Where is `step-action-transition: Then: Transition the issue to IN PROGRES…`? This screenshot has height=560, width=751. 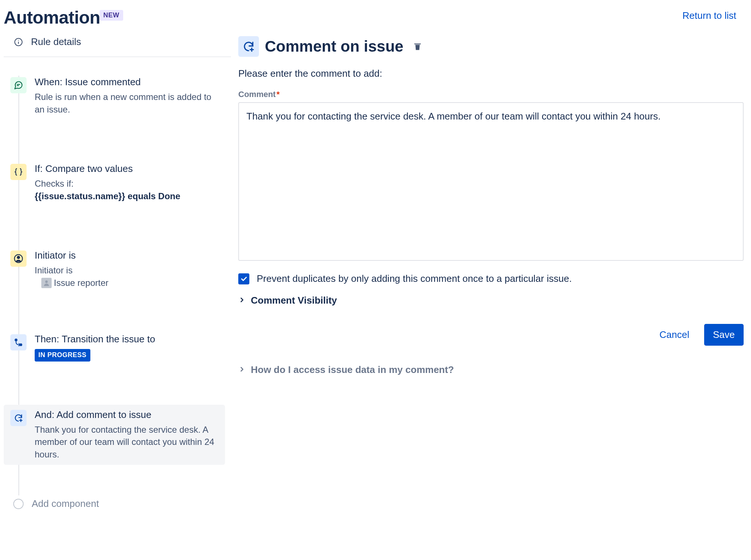
step-action-transition: Then: Transition the issue to IN PROGRES… is located at coordinates (117, 348).